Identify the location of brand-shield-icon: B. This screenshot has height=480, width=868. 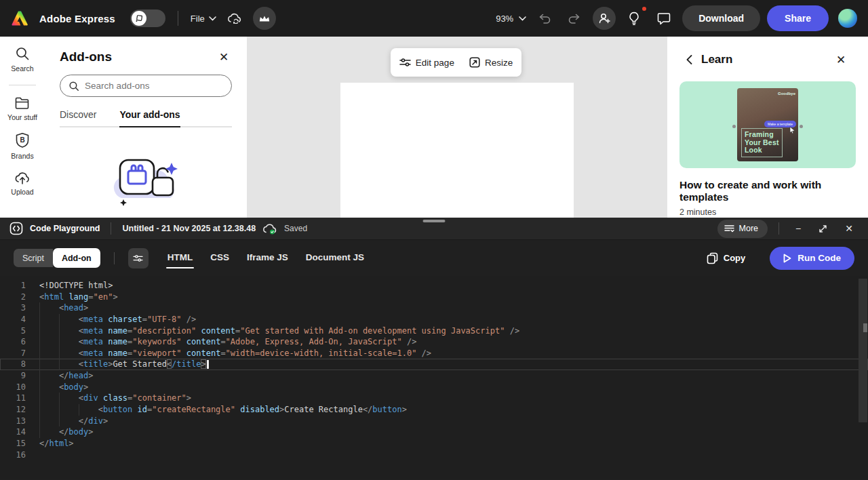
(22, 140).